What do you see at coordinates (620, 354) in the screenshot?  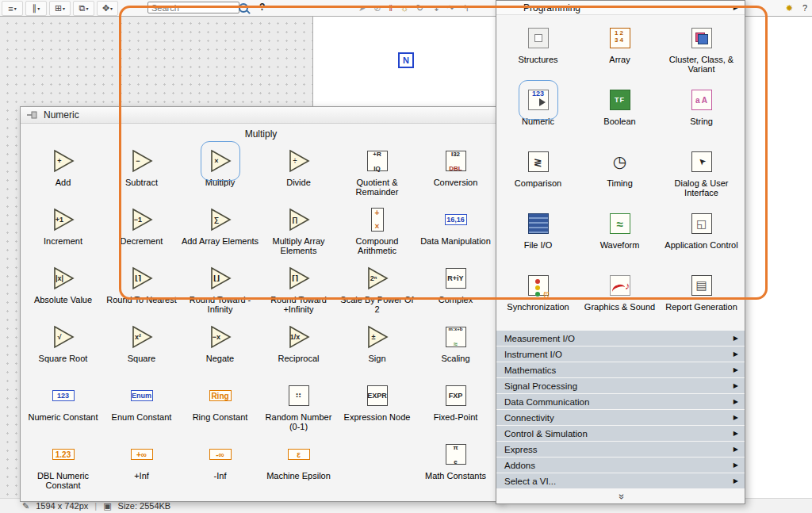 I see `palette-menu-item: Instrument I/O ▶` at bounding box center [620, 354].